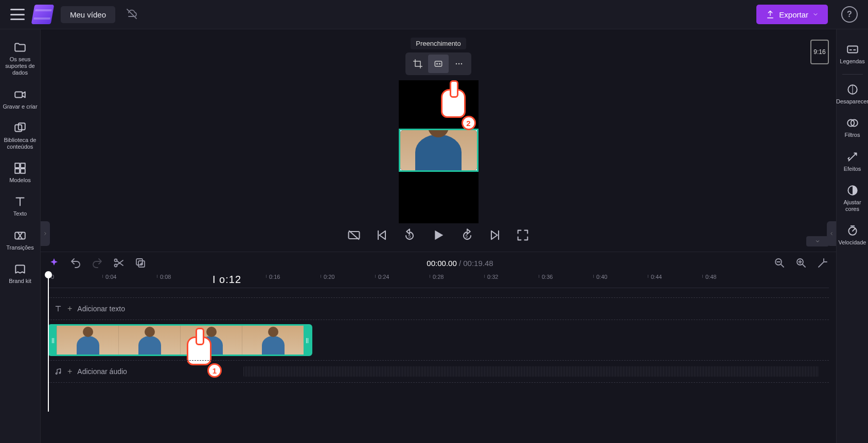  What do you see at coordinates (438, 263) in the screenshot?
I see `timeline-toolbar: 00:00.00 / 00:19.48` at bounding box center [438, 263].